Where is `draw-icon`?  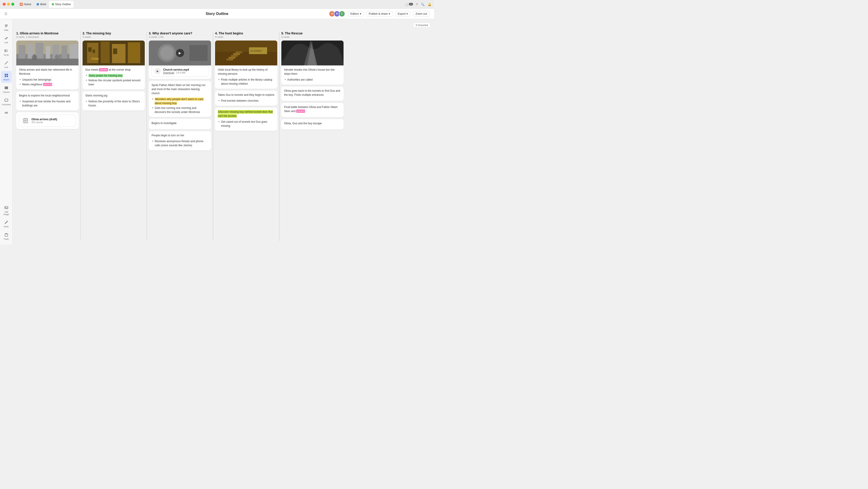
draw-icon is located at coordinates (6, 222).